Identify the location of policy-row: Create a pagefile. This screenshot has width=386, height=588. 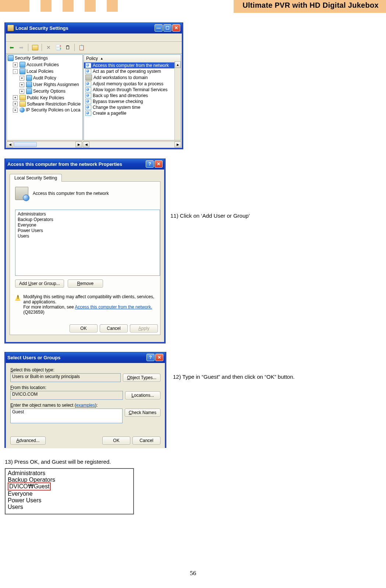
(132, 113).